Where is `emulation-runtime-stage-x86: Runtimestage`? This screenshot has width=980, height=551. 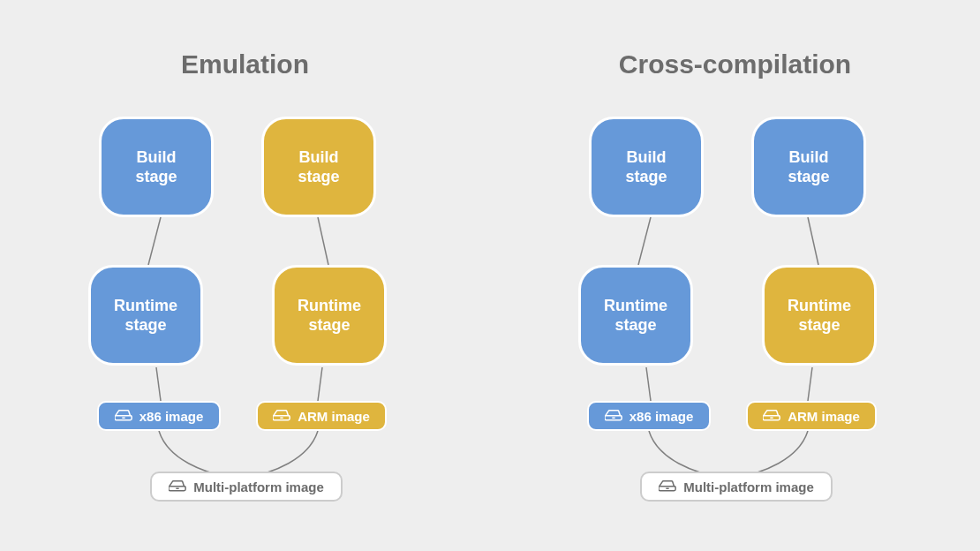
emulation-runtime-stage-x86: Runtimestage is located at coordinates (146, 315).